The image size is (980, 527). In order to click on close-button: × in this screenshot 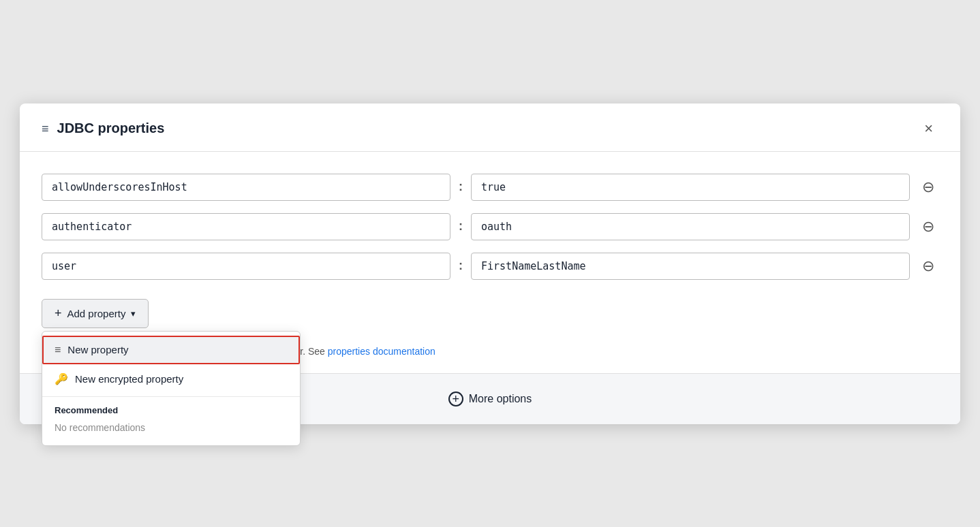, I will do `click(928, 129)`.